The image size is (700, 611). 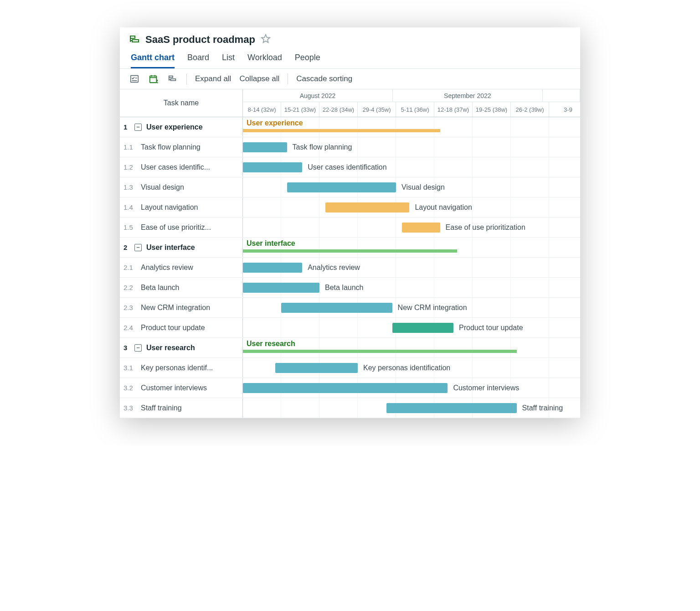 I want to click on group-bar-label: User research, so click(x=271, y=344).